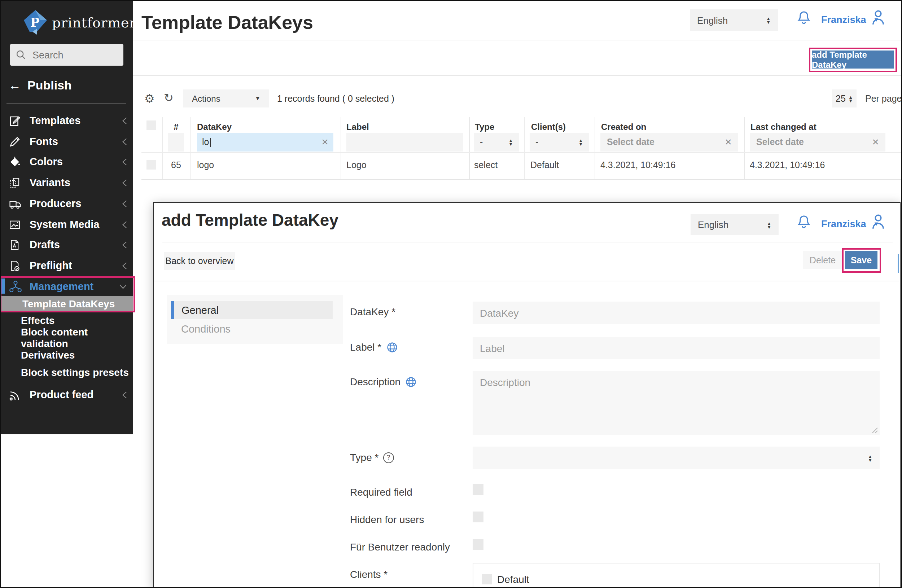  What do you see at coordinates (151, 165) in the screenshot?
I see `row-checkbox` at bounding box center [151, 165].